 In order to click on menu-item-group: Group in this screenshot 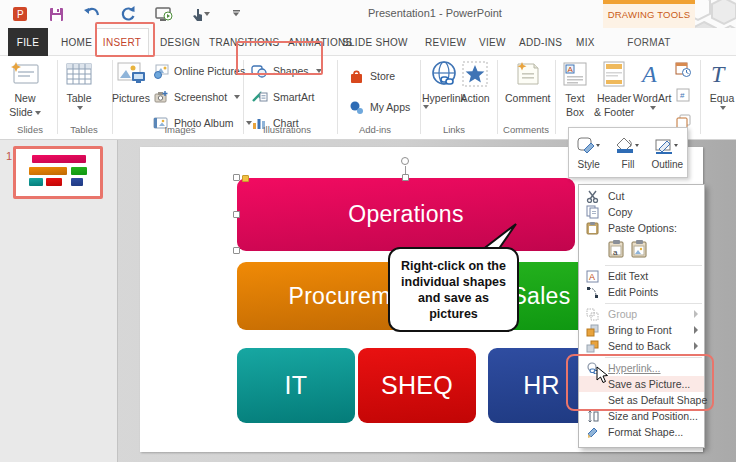, I will do `click(642, 314)`.